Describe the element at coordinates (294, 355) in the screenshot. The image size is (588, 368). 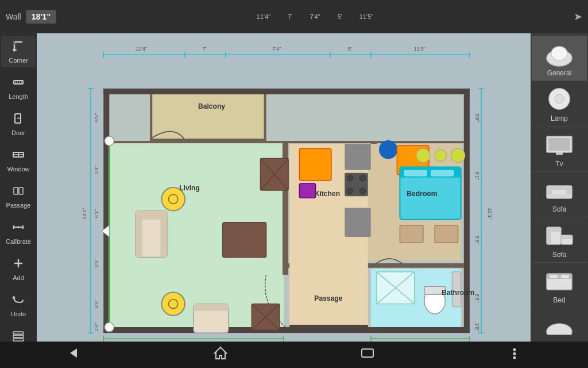
I see `bottom-nav-bar` at that location.